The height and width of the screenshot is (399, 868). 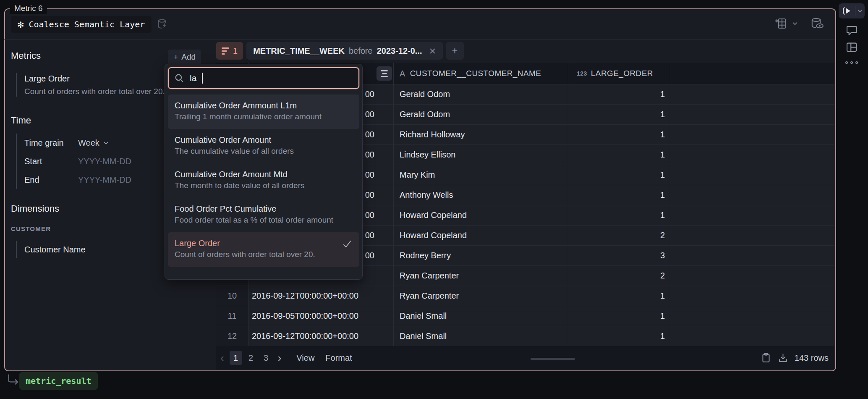 What do you see at coordinates (852, 47) in the screenshot?
I see `layout-icon` at bounding box center [852, 47].